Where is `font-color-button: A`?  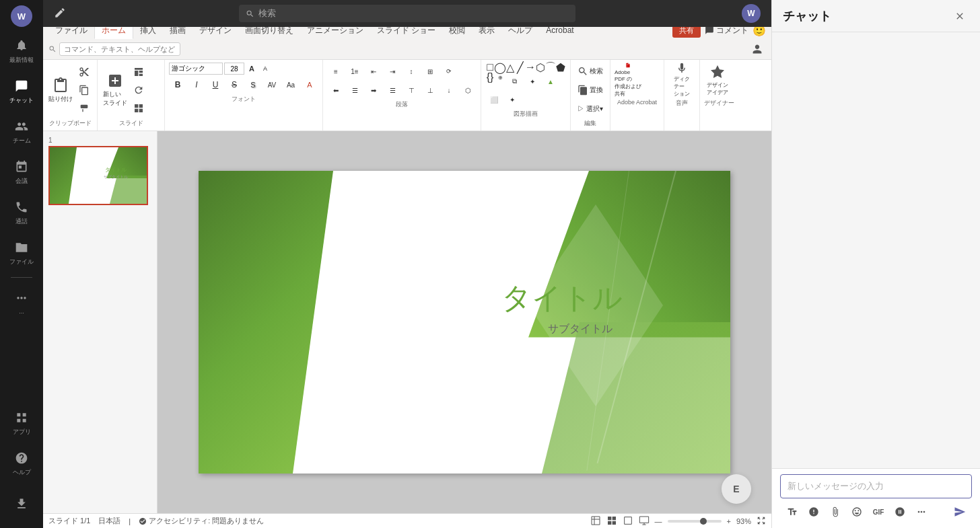 font-color-button: A is located at coordinates (310, 85).